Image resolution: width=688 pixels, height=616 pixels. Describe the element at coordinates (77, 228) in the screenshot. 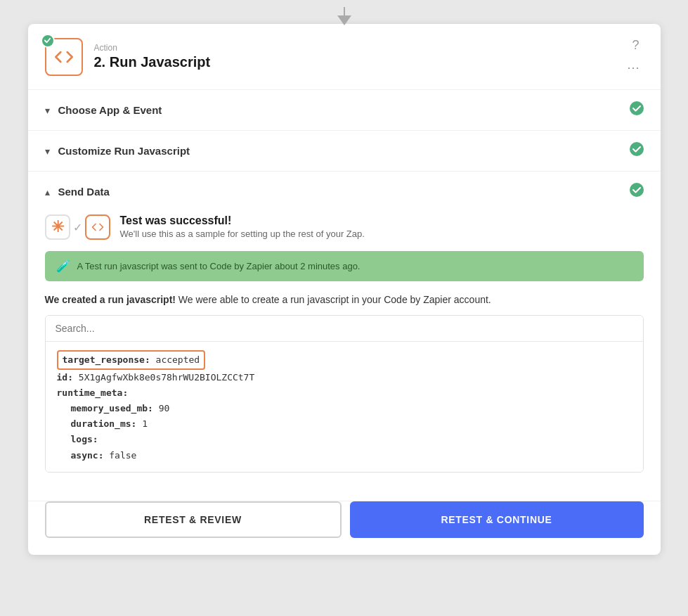

I see `chain-check-icon: ✓` at that location.